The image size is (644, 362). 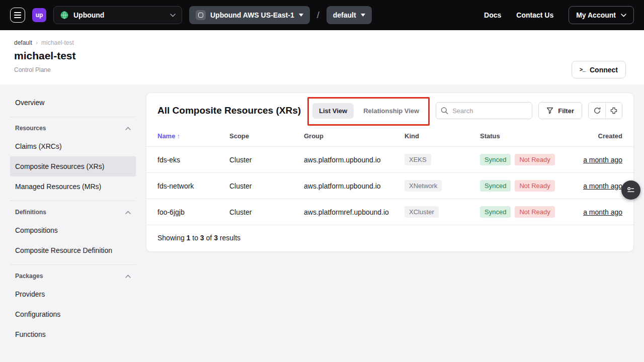 I want to click on feedback-icon, so click(x=631, y=190).